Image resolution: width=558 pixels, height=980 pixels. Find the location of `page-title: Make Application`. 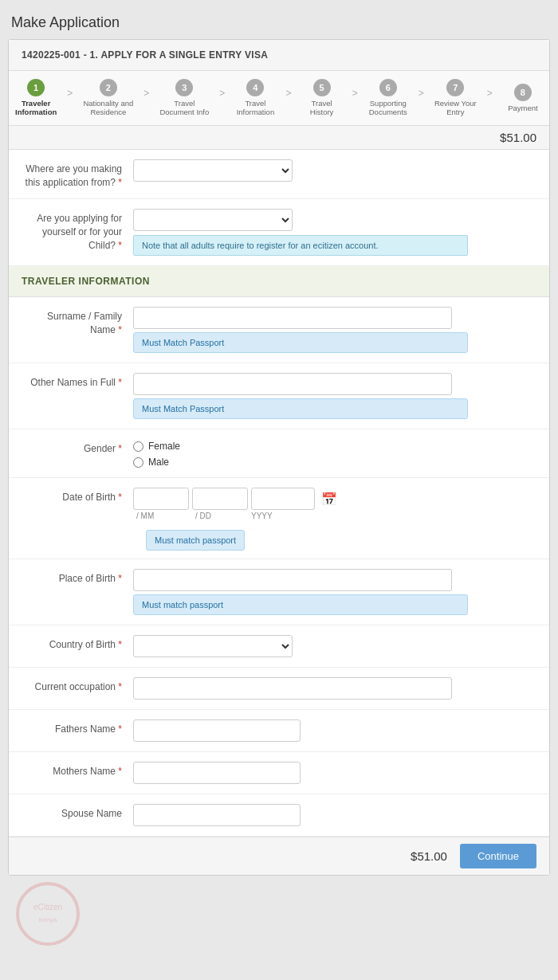

page-title: Make Application is located at coordinates (279, 24).